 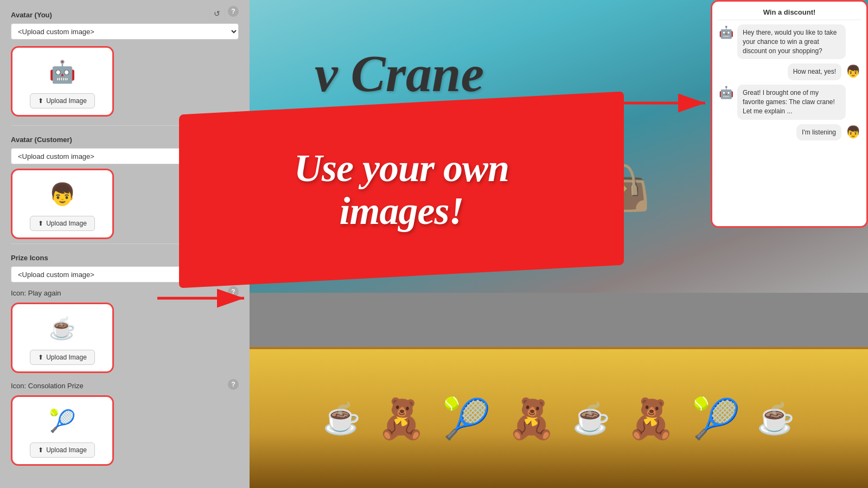 I want to click on avatar-customer-preview: 👦, so click(x=62, y=194).